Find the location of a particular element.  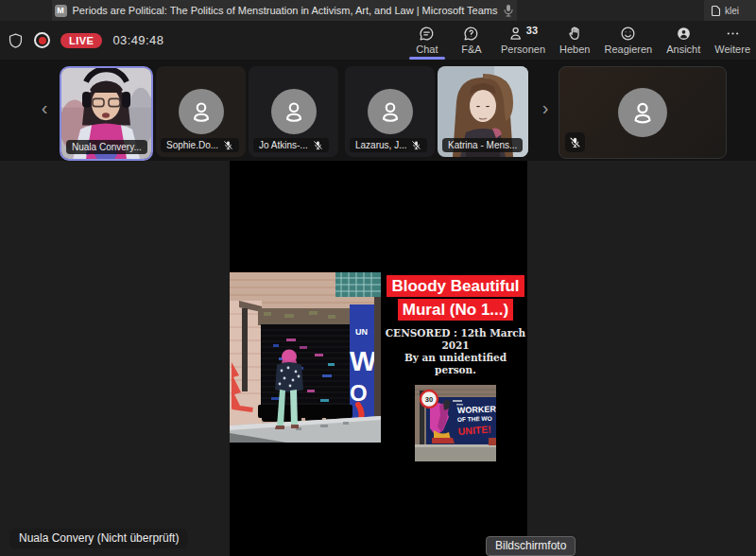

participant-name-label: Nuala Convery... is located at coordinates (107, 148).